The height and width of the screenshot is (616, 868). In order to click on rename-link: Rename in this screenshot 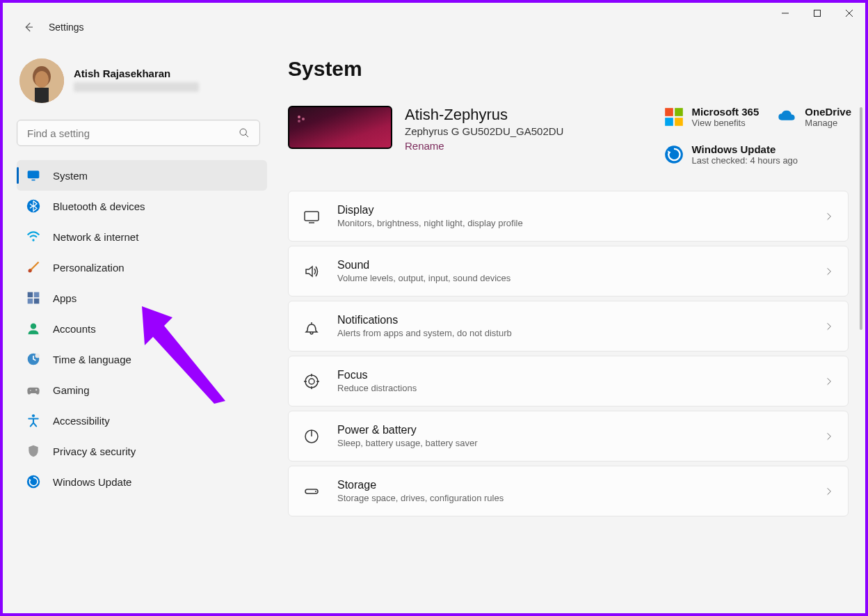, I will do `click(484, 146)`.